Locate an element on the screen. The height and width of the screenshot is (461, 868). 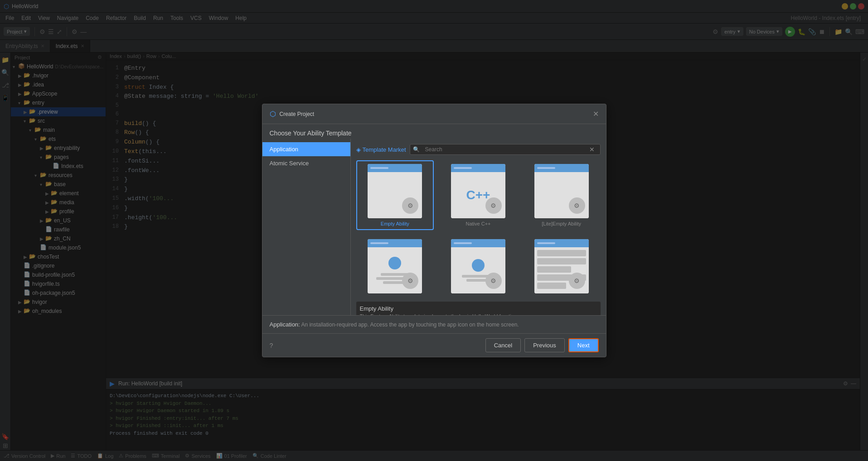
modal-sidebar-application: Application is located at coordinates (306, 149).